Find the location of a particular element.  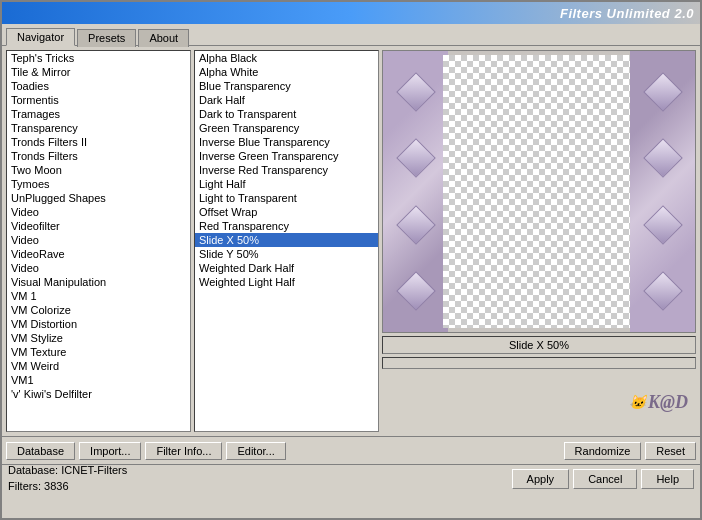

diamond-left-decoration is located at coordinates (416, 192).